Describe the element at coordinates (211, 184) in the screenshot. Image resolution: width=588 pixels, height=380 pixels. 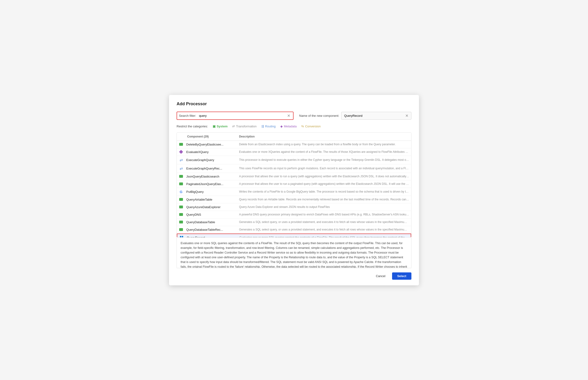
I see `row-name: PaginatedJsonQueryElas...` at that location.